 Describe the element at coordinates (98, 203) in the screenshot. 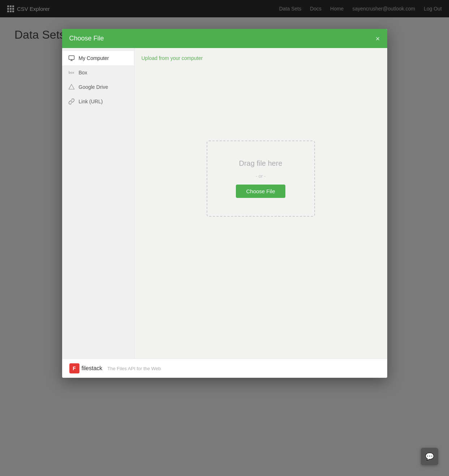

I see `modal-sidebar: My Computer box Box` at that location.